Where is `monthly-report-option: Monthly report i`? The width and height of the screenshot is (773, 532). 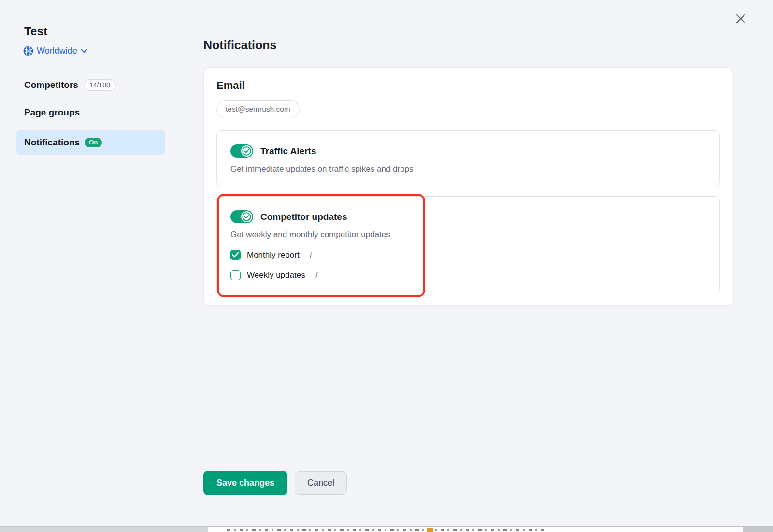
monthly-report-option: Monthly report i is located at coordinates (271, 255).